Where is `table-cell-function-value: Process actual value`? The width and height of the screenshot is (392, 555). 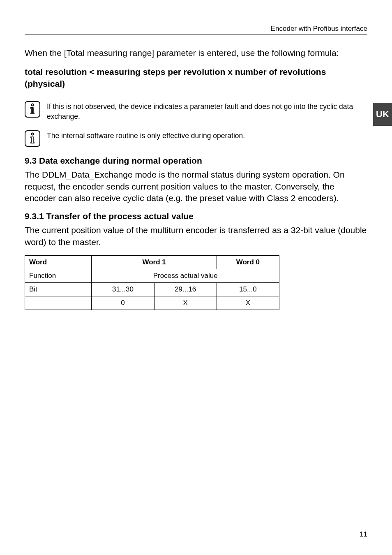
table-cell-function-value: Process actual value is located at coordinates (186, 276).